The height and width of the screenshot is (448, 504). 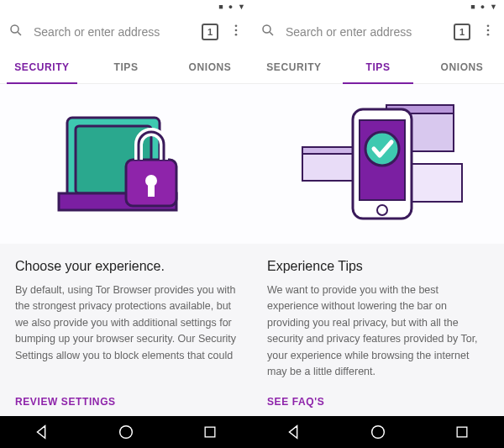 What do you see at coordinates (378, 335) in the screenshot?
I see `page-body-text: We want to provide you with the best exp…` at bounding box center [378, 335].